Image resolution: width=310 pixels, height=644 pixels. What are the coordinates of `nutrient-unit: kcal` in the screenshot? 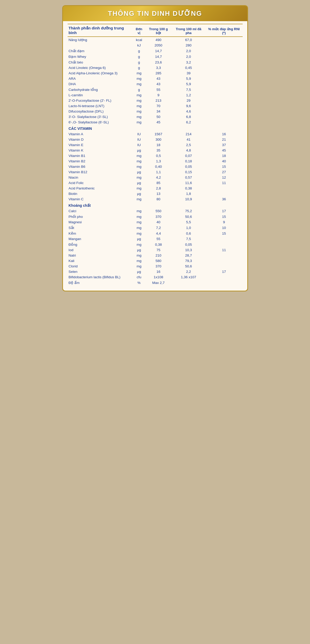 It's located at (139, 40).